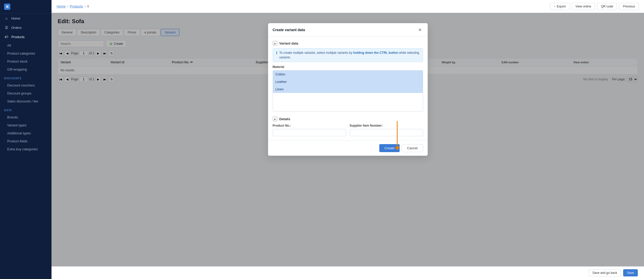  I want to click on close-icon: ✕, so click(420, 30).